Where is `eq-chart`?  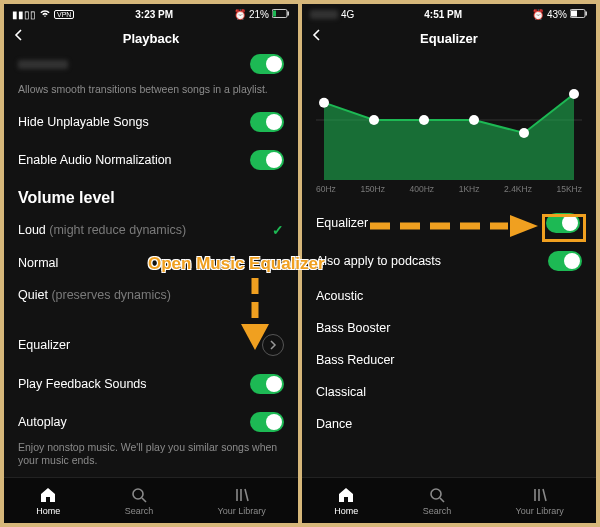
eq-chart is located at coordinates (449, 120).